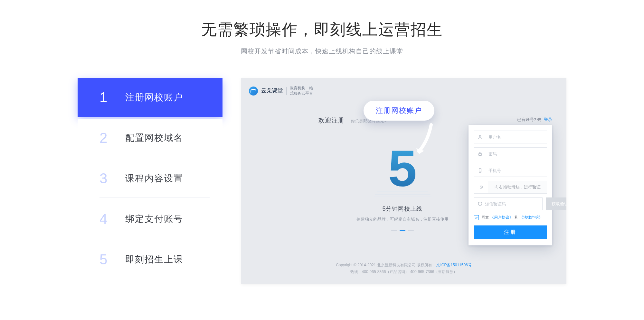 The image size is (644, 320). I want to click on agree-text: 和, so click(516, 217).